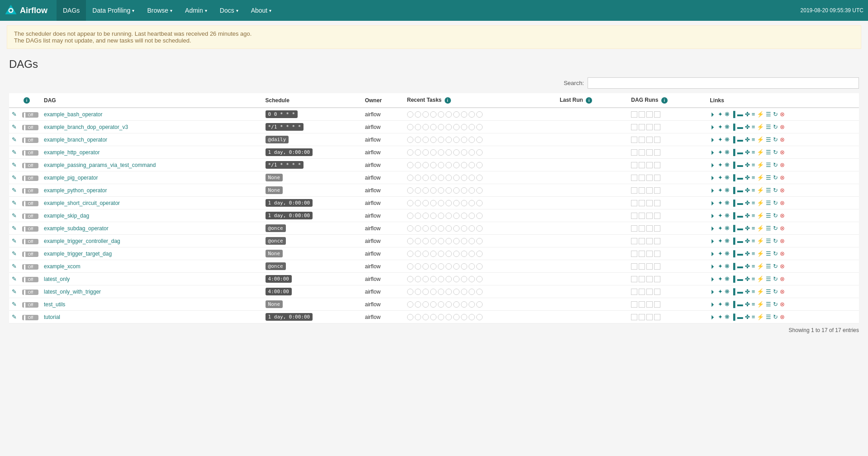  I want to click on nav-data-profiling: Data Profiling ▾, so click(113, 10).